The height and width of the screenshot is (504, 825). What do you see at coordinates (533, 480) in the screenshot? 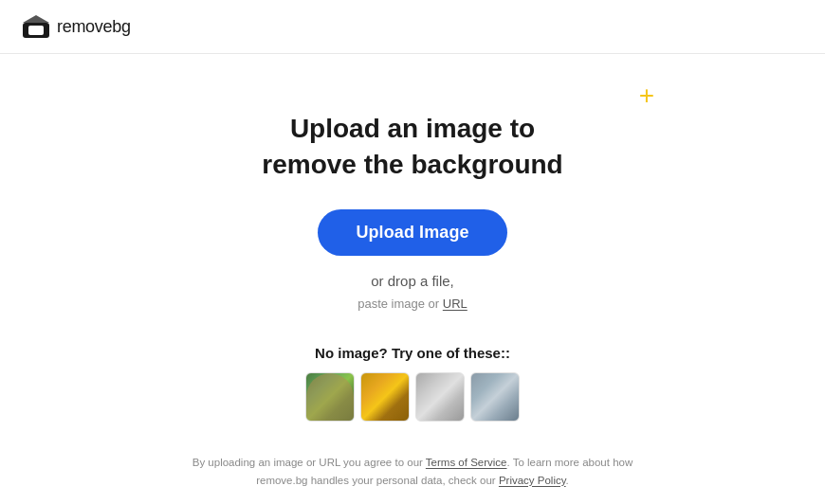
I see `privacy-policy-link: Privacy Policy` at bounding box center [533, 480].